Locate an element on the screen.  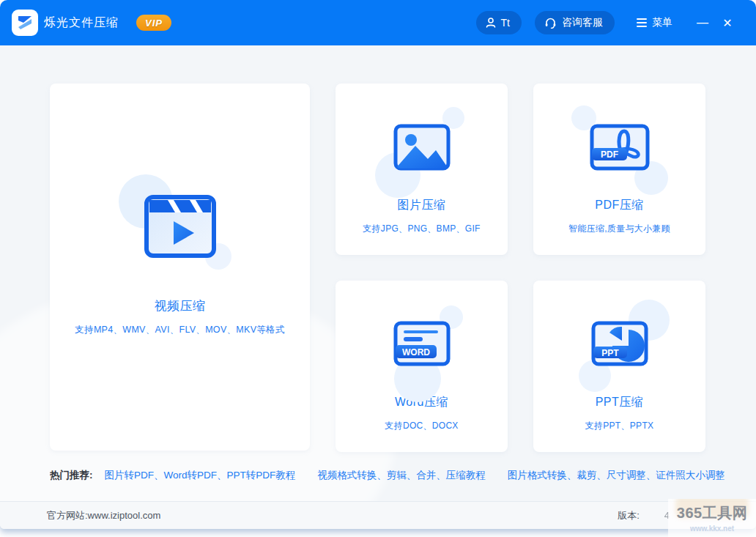
pdf-compress-icon: PDF is located at coordinates (620, 147).